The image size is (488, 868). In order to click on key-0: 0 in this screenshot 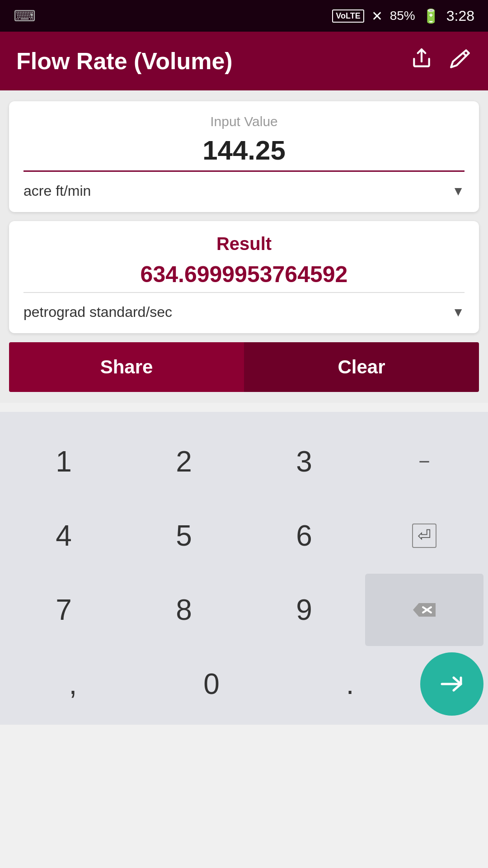, I will do `click(211, 684)`.